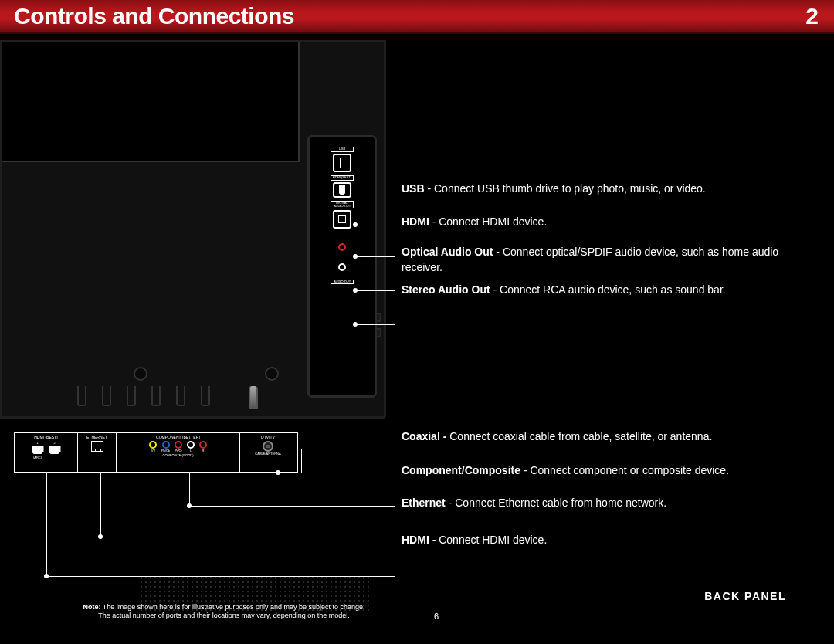 This screenshot has height=644, width=834. Describe the element at coordinates (154, 16) in the screenshot. I see `chapter-title: Controls and Connections` at that location.